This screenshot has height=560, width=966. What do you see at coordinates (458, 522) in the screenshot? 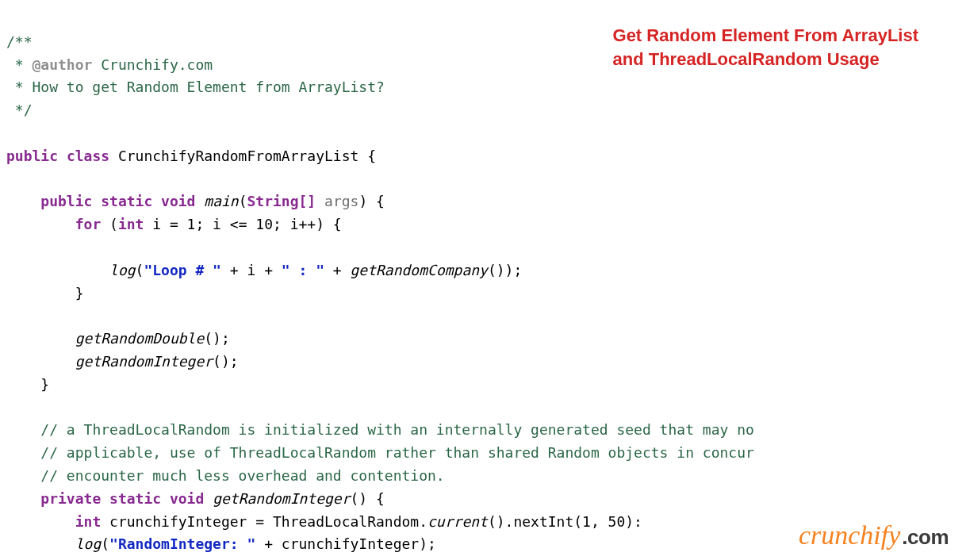
I see `call-current: current` at bounding box center [458, 522].